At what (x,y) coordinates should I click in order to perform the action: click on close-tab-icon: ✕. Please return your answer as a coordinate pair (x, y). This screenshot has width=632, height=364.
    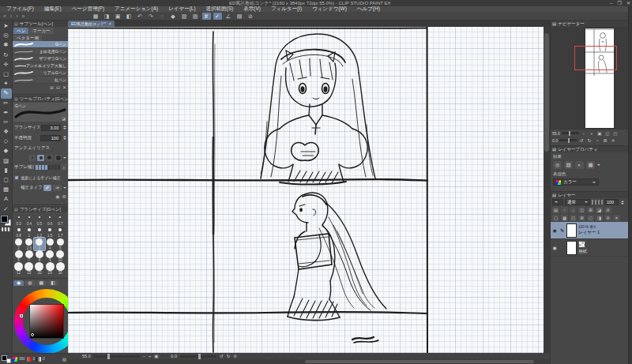
    Looking at the image, I should click on (110, 24).